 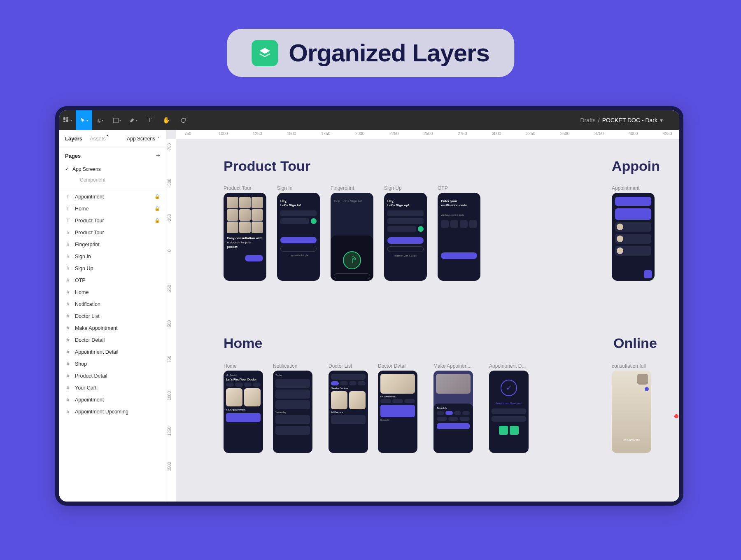 I want to click on layer-item: #Appointment, so click(x=113, y=399).